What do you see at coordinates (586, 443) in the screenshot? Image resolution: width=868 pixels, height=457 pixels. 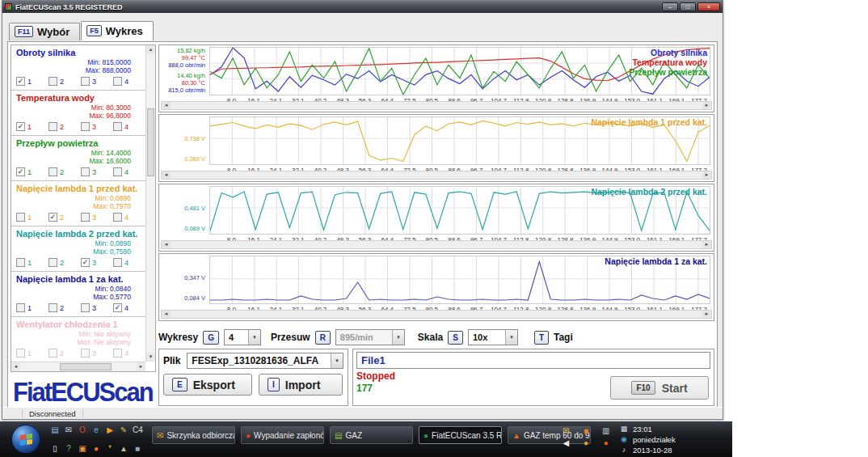 I see `tray-icon-5: ●` at bounding box center [586, 443].